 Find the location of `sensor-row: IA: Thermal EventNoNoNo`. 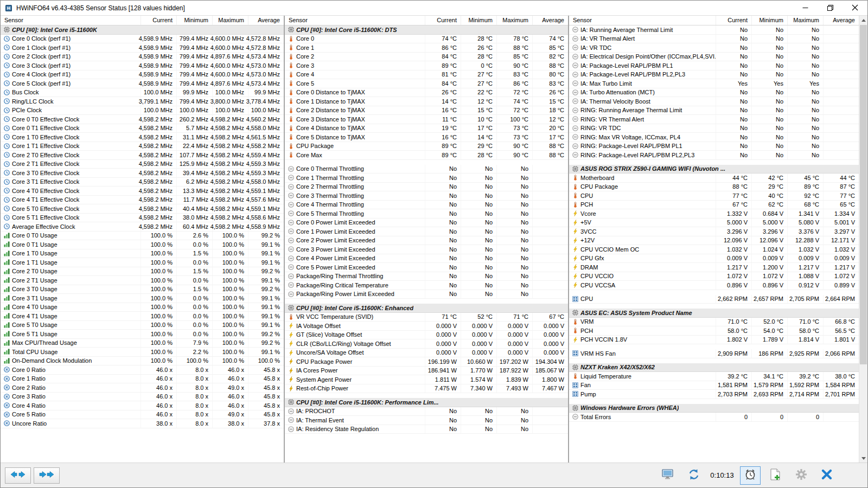

sensor-row: IA: Thermal EventNoNoNo is located at coordinates (426, 421).